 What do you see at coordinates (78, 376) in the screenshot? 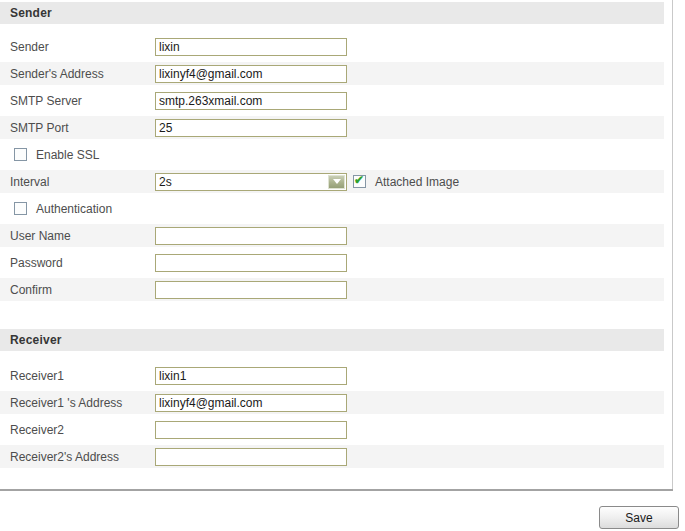
I see `receiver1-label: Receiver1` at bounding box center [78, 376].